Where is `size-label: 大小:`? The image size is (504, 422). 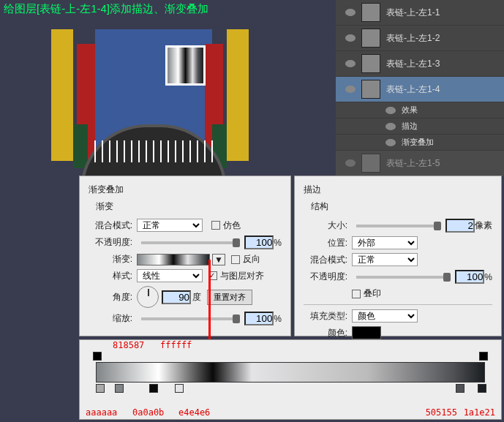
size-label: 大小: is located at coordinates (326, 225).